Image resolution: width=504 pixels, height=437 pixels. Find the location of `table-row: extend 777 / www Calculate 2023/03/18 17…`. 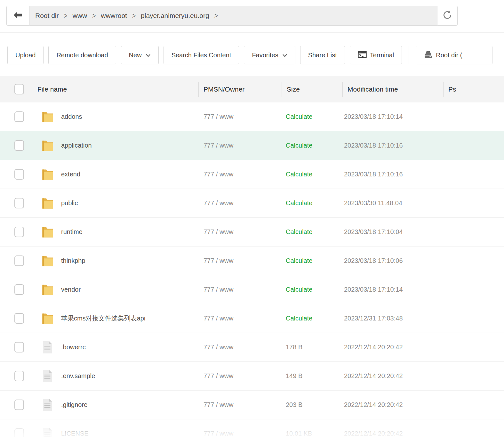

table-row: extend 777 / www Calculate 2023/03/18 17… is located at coordinates (252, 174).